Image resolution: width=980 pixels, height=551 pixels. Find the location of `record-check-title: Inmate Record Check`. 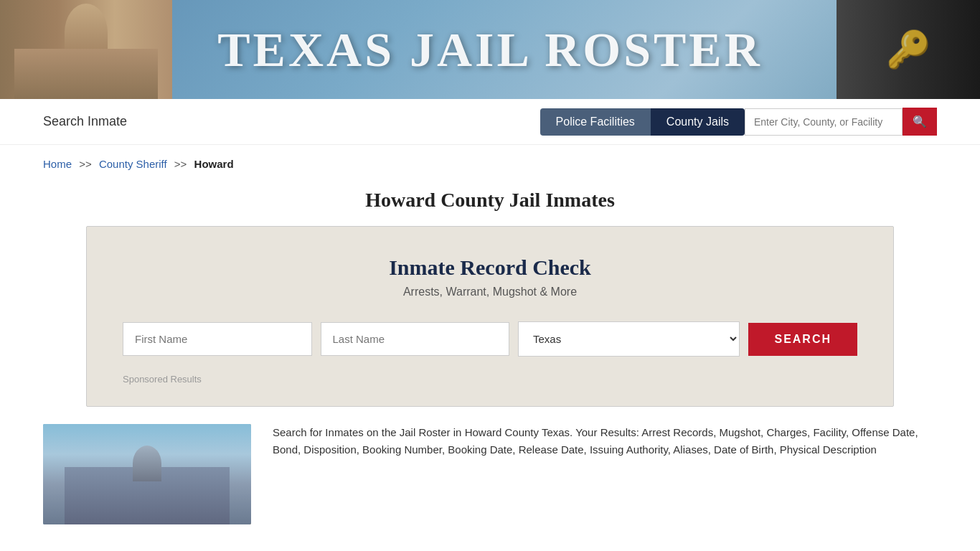

record-check-title: Inmate Record Check is located at coordinates (490, 268).